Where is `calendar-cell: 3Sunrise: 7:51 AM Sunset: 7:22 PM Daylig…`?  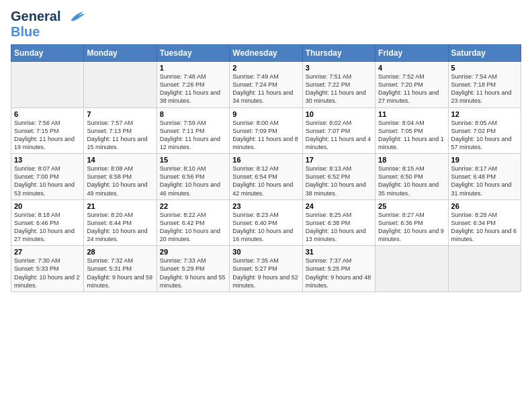 calendar-cell: 3Sunrise: 7:51 AM Sunset: 7:22 PM Daylig… is located at coordinates (339, 85).